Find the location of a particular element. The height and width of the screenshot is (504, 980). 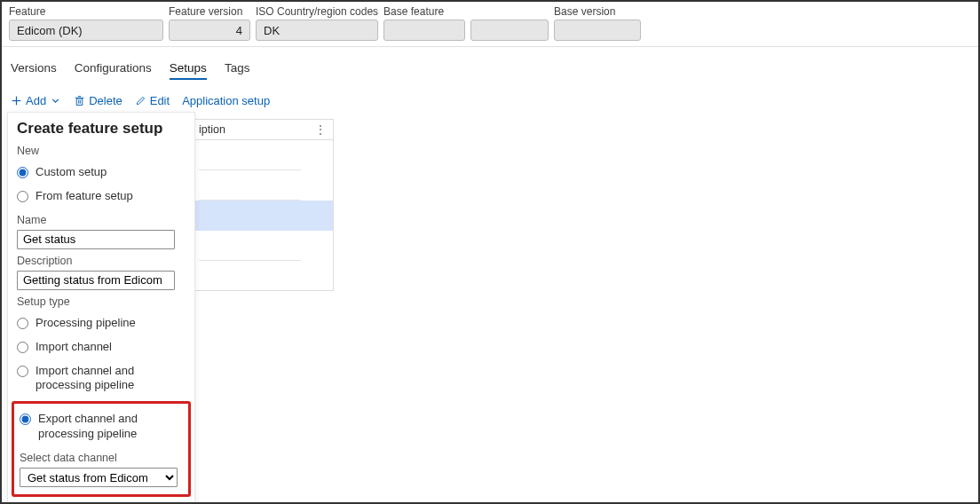

name-input is located at coordinates (96, 240).